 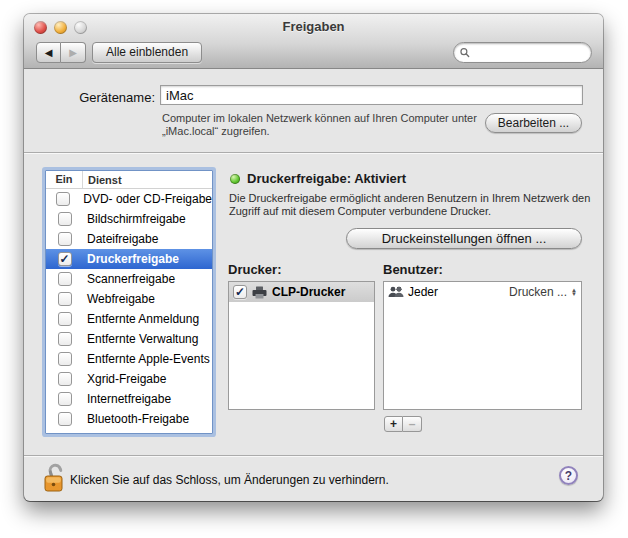 I want to click on popup-stepper-icon: ▲▼, so click(x=574, y=292).